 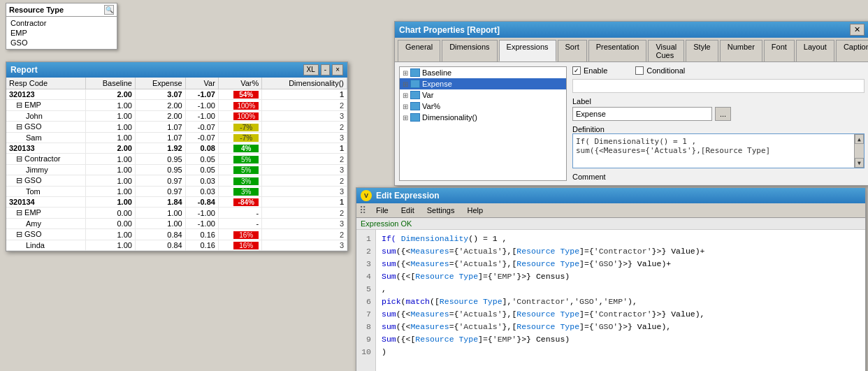 What do you see at coordinates (572, 50) in the screenshot?
I see `tab-sort: Sort` at bounding box center [572, 50].